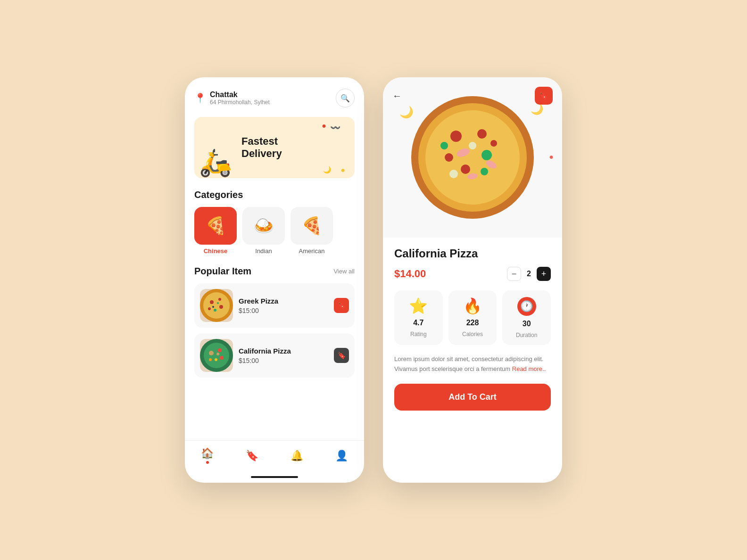 This screenshot has width=747, height=560. I want to click on duration-card: 🕐 30 Duration, so click(526, 318).